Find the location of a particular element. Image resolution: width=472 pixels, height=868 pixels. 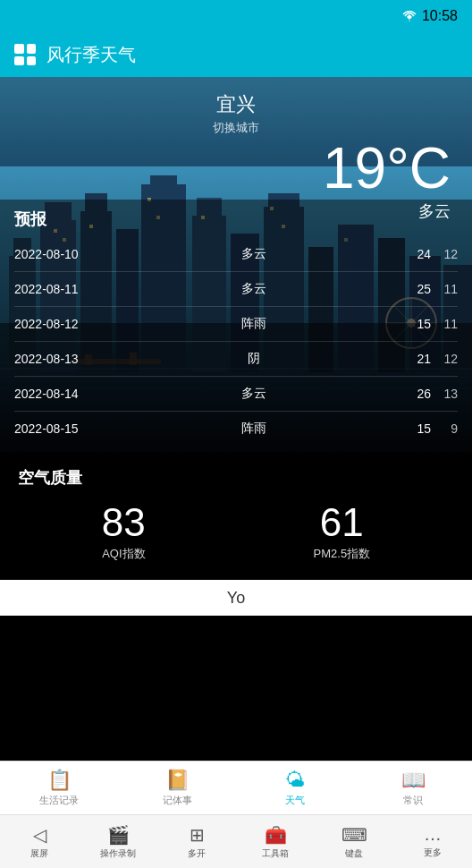

system-nav: ◁ 展屏 🎬 操作录制 ⊞ 多开 🧰 工具箱 ⌨ 键盘 … 更多 is located at coordinates (236, 841).